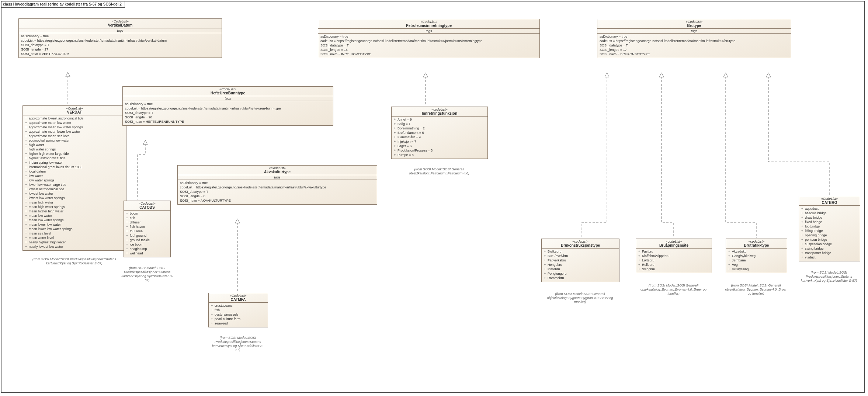 The height and width of the screenshot is (396, 868). What do you see at coordinates (74, 261) in the screenshot?
I see `note-verdat: (from SOSI Model::SOSI Produktspesifikas…` at bounding box center [74, 261].